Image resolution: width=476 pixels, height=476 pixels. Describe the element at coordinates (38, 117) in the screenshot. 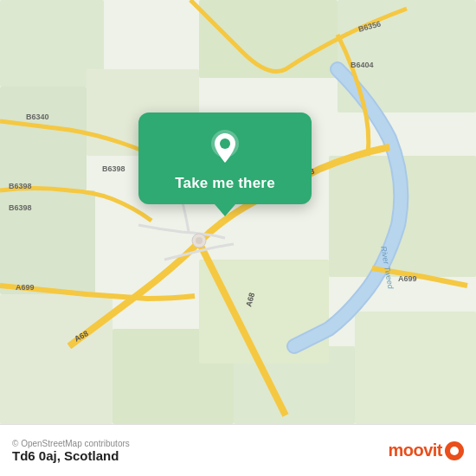

I see `svg-text: B6340` at that location.